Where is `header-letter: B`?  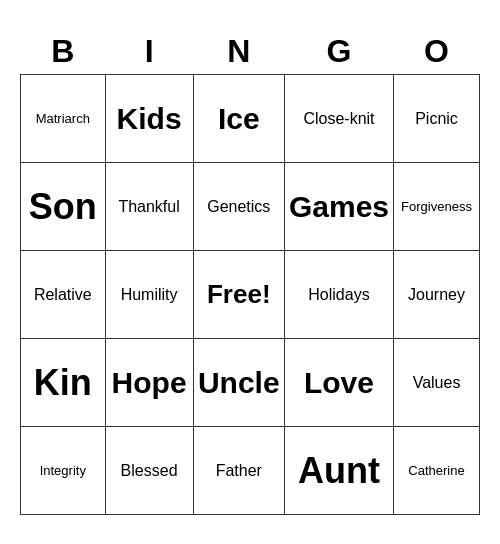
header-letter: B is located at coordinates (64, 52).